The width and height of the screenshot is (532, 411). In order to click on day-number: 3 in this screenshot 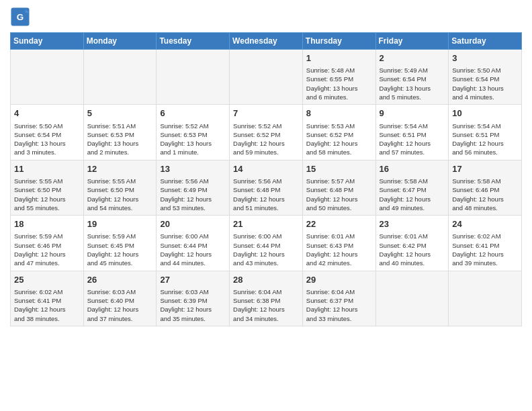, I will do `click(485, 58)`.